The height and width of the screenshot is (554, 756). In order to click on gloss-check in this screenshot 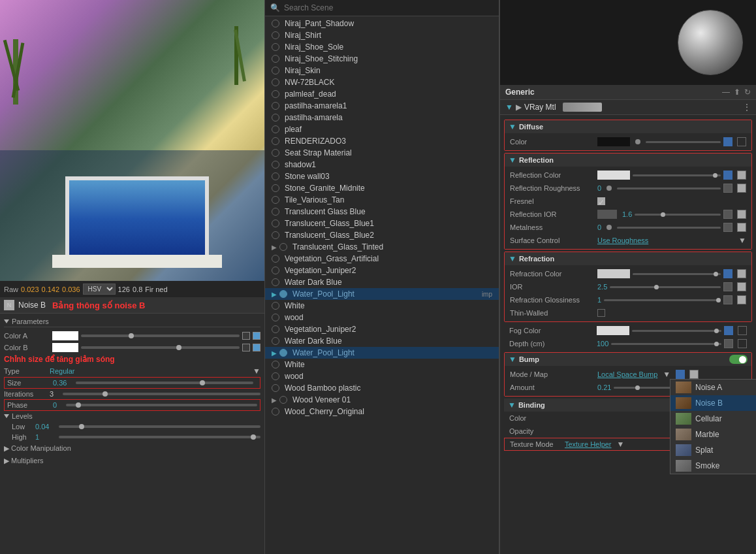, I will do `click(742, 300)`.